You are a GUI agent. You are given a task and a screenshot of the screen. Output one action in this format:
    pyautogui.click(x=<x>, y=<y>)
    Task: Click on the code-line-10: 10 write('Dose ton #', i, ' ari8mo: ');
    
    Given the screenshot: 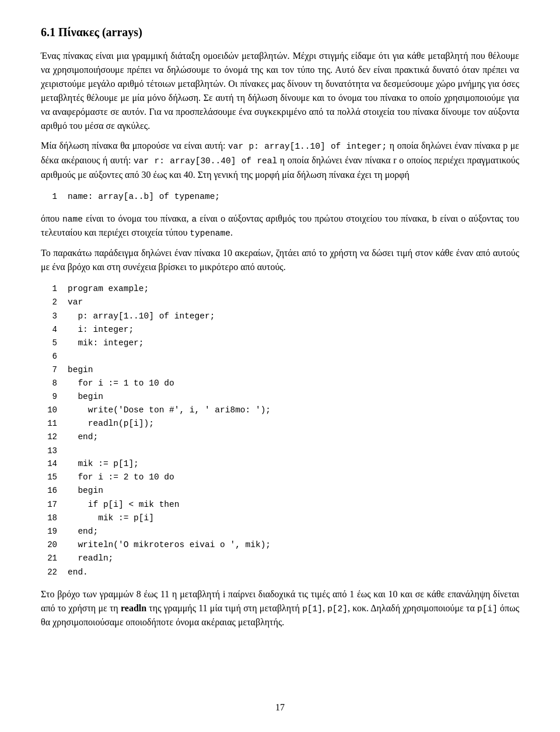 What is the action you would take?
    pyautogui.click(x=280, y=411)
    